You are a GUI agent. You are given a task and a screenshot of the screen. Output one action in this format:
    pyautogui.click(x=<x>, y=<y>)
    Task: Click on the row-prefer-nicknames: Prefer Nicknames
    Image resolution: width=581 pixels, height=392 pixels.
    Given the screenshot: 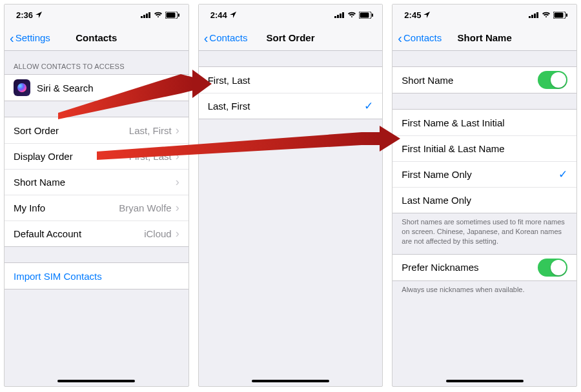 What is the action you would take?
    pyautogui.click(x=484, y=268)
    